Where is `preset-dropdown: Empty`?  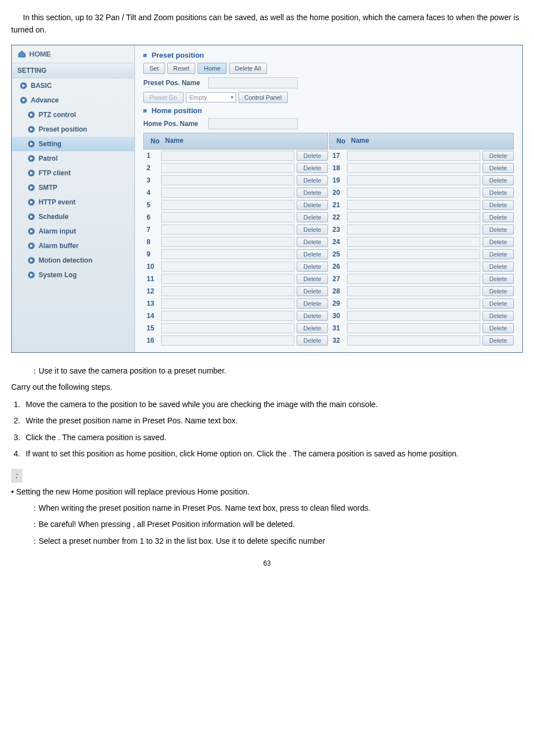 preset-dropdown: Empty is located at coordinates (211, 97).